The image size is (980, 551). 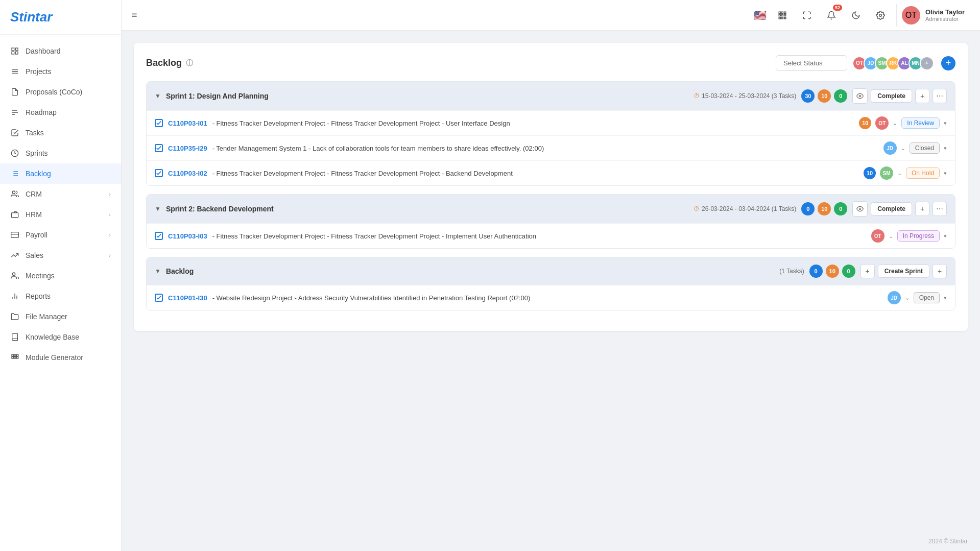 What do you see at coordinates (60, 337) in the screenshot?
I see `sidebar-item-knowledgebase: Knowledge Base` at bounding box center [60, 337].